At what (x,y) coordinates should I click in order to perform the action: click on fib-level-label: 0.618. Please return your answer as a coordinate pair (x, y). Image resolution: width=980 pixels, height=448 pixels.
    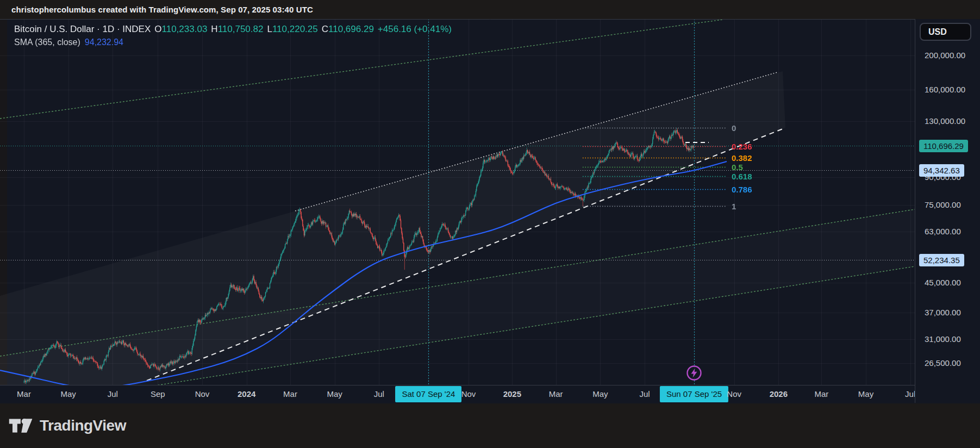
    Looking at the image, I should click on (742, 176).